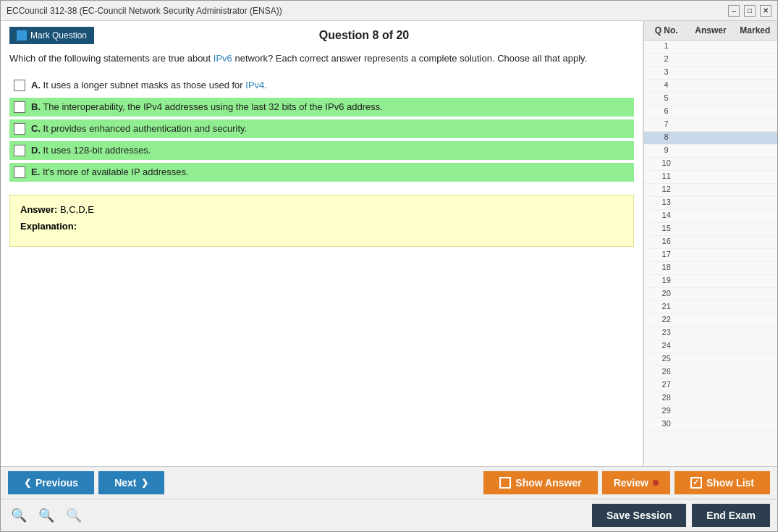  Describe the element at coordinates (666, 385) in the screenshot. I see `sidebar-cell-qno: 27` at that location.